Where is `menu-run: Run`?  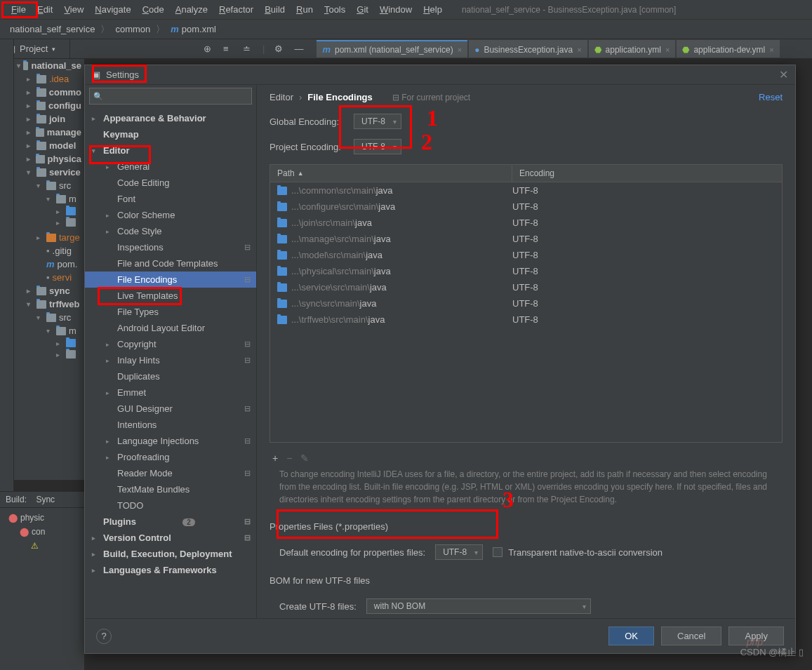 menu-run: Run is located at coordinates (305, 10).